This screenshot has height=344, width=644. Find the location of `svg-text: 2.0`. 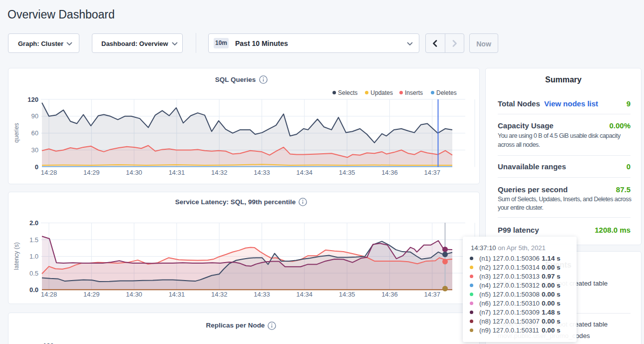

svg-text: 2.0 is located at coordinates (34, 223).